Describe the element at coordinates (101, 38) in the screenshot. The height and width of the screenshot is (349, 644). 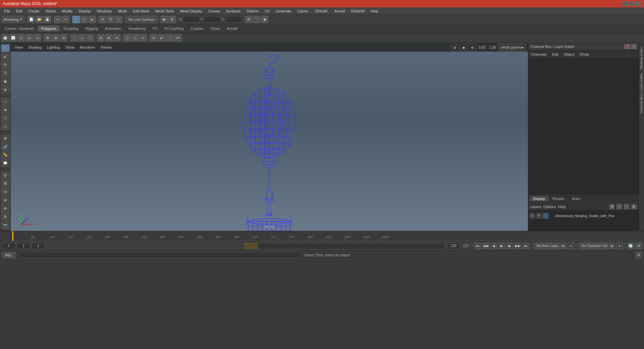
I see `insert-loop-button: ⊟` at that location.